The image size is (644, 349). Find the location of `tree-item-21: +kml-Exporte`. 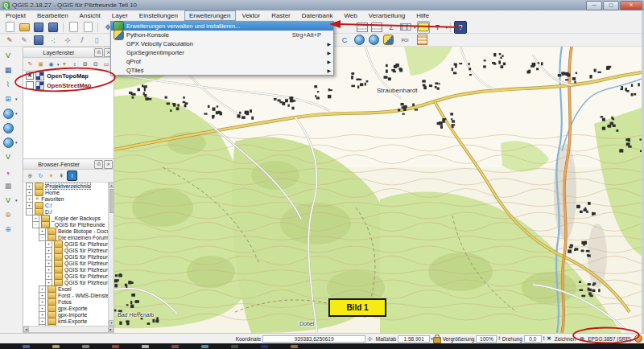

tree-item-21: +kml-Exporte is located at coordinates (68, 321).